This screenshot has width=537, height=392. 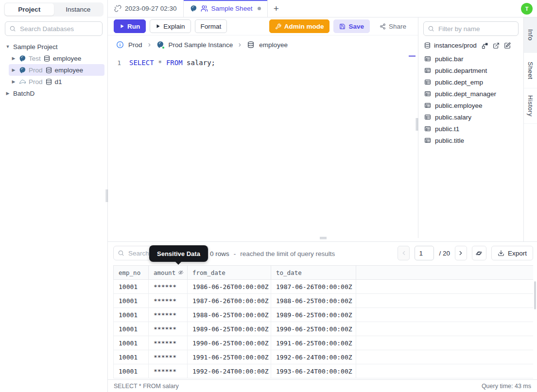 I want to click on table-cell: 1991-06-25T00:00:00Z, so click(x=229, y=357).